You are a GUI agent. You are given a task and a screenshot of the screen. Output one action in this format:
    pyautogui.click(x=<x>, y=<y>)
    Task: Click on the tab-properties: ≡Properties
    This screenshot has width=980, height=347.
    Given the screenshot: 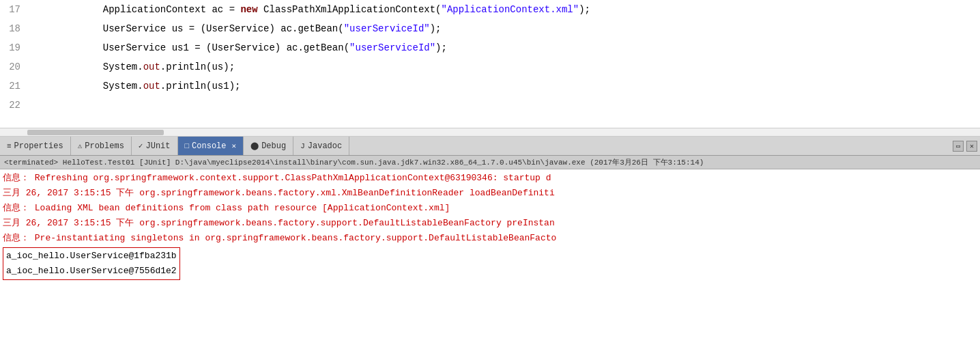 What is the action you would take?
    pyautogui.click(x=35, y=146)
    